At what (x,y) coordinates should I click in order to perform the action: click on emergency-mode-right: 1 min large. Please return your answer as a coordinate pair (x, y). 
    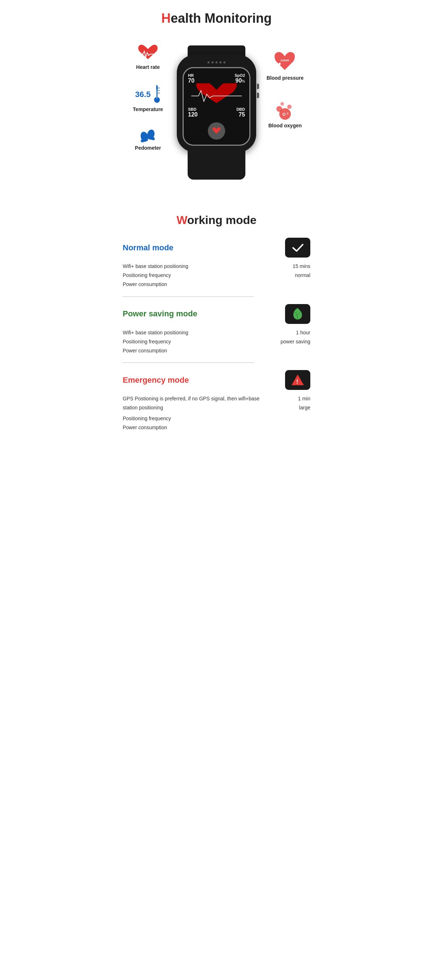
    Looking at the image, I should click on (289, 403).